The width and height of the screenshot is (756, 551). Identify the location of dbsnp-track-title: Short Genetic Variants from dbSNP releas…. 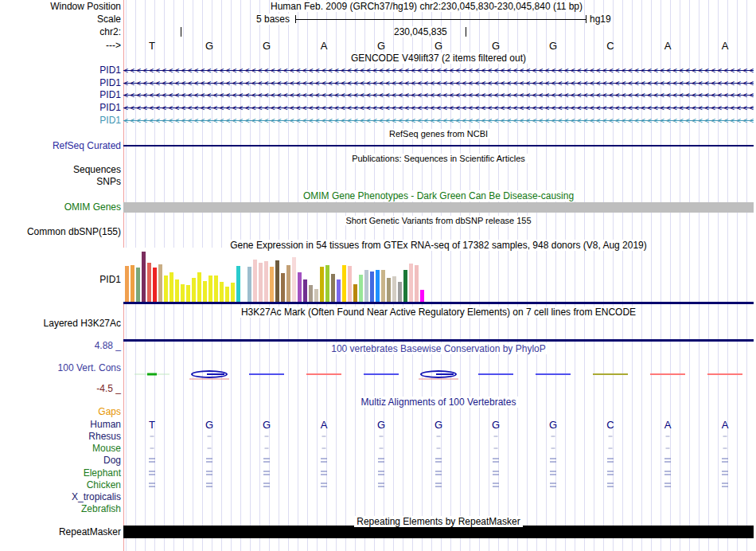
(438, 221).